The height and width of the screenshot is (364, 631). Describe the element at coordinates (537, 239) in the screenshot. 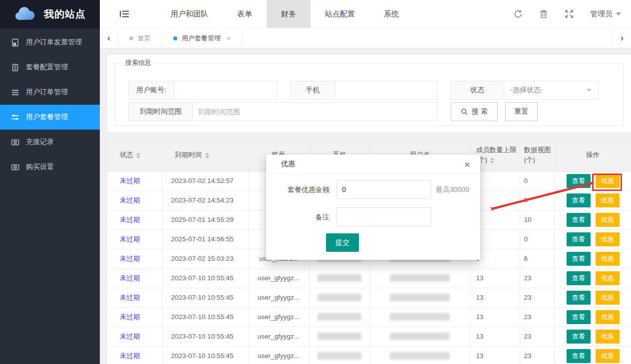

I see `data-views-cell: 0` at that location.